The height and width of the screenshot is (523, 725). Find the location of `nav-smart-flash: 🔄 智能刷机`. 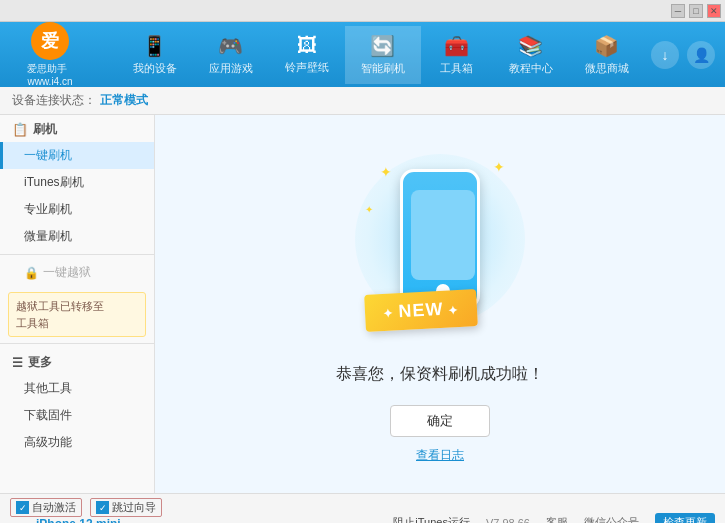

nav-smart-flash: 🔄 智能刷机 is located at coordinates (383, 55).